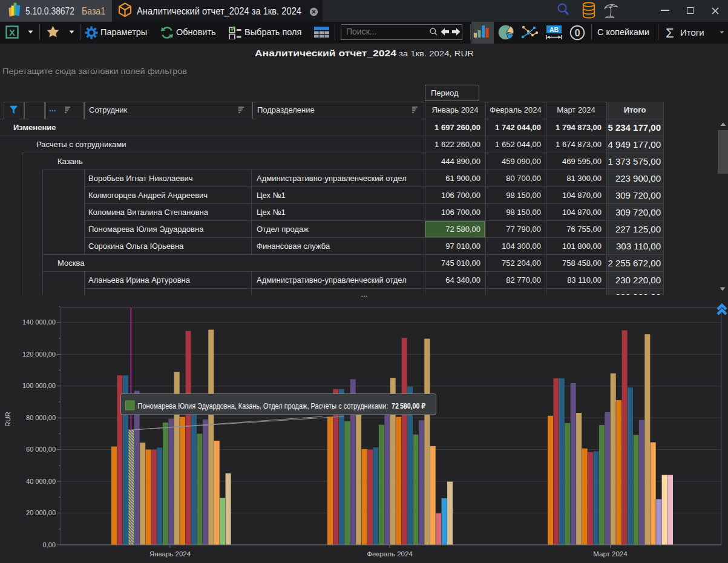  Describe the element at coordinates (436, 53) in the screenshot. I see `svg-text: за 1кв. 2024, RUR` at that location.